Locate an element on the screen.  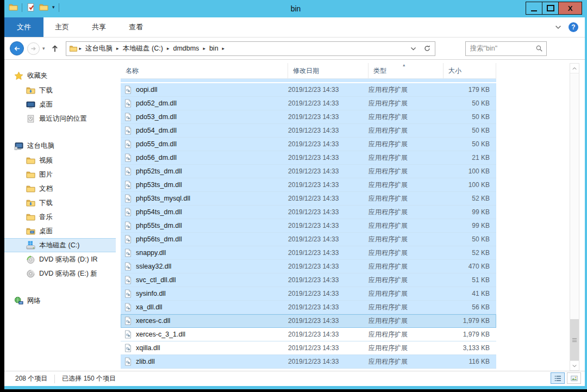
file-row: pdo52_dm.dll2019/12/23 14:33应用程序扩展50 KB is located at coordinates (309, 103).